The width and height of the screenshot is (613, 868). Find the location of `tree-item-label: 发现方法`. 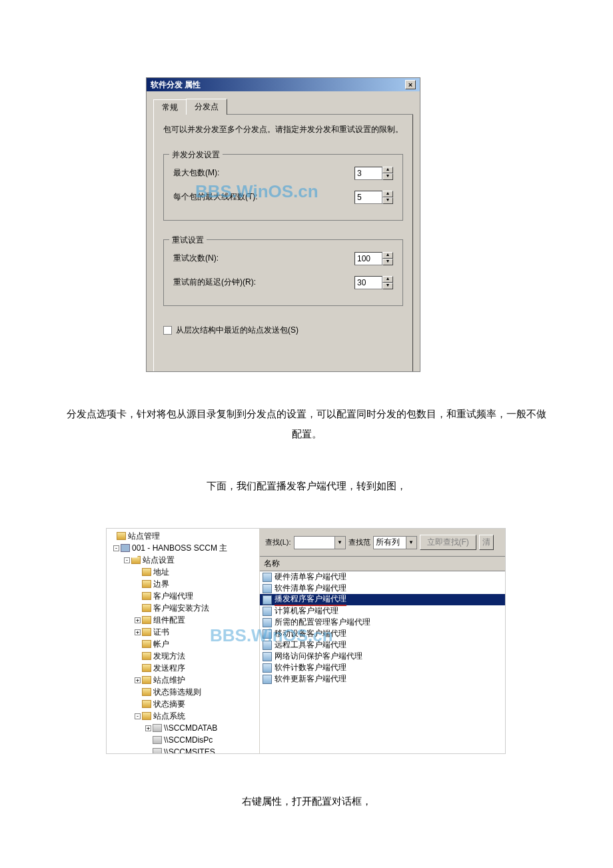

tree-item-label: 发现方法 is located at coordinates (169, 656).